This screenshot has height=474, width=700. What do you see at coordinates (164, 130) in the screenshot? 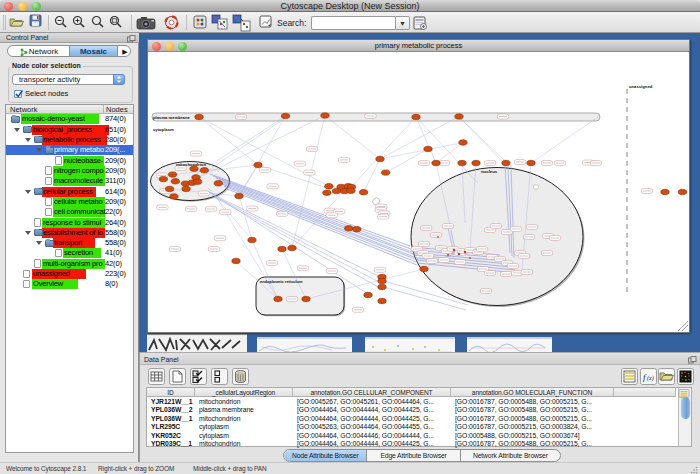
I see `svg-text: cytoplasm` at bounding box center [164, 130].